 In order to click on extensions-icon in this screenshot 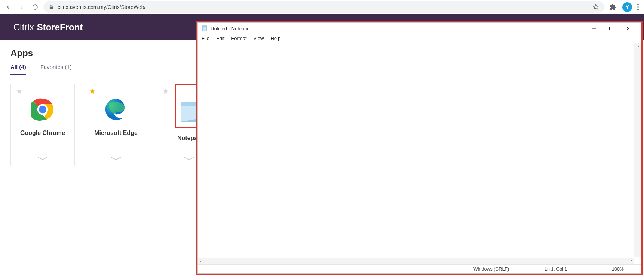, I will do `click(613, 7)`.